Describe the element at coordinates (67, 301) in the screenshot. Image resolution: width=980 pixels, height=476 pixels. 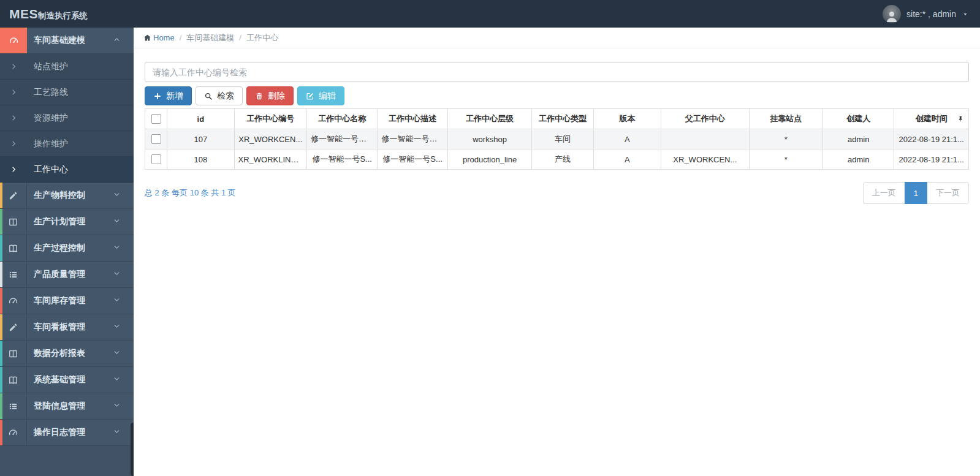
I see `sidebar-item-workshop-inventory-management: 车间库存管理` at that location.